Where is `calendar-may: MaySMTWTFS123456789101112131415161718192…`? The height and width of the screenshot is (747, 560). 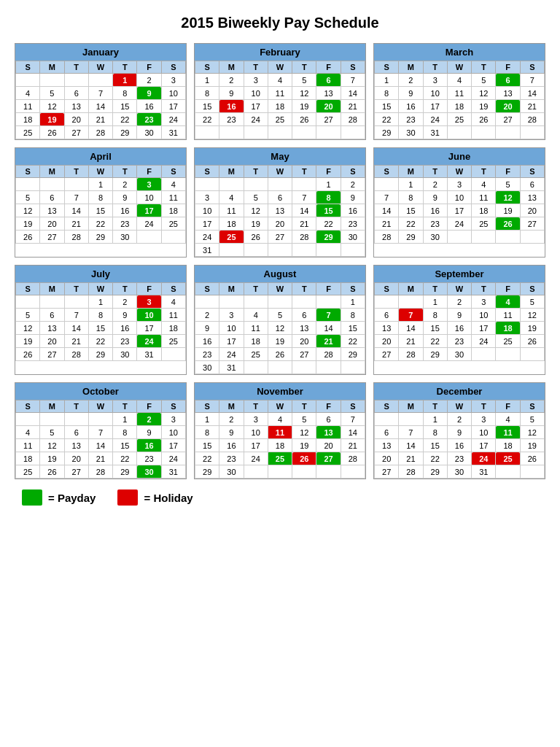
calendar-may: MaySMTWTFS123456789101112131415161718192… is located at coordinates (280, 203).